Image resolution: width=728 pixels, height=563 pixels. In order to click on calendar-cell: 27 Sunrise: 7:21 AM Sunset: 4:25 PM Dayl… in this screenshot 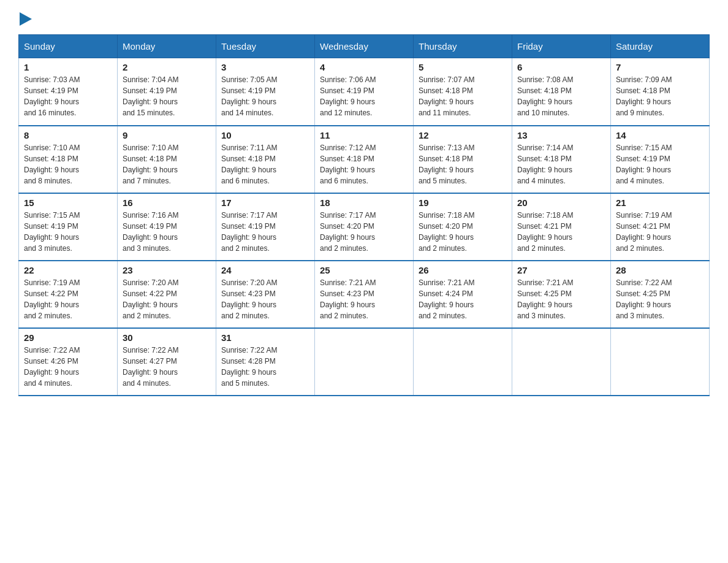, I will do `click(561, 294)`.